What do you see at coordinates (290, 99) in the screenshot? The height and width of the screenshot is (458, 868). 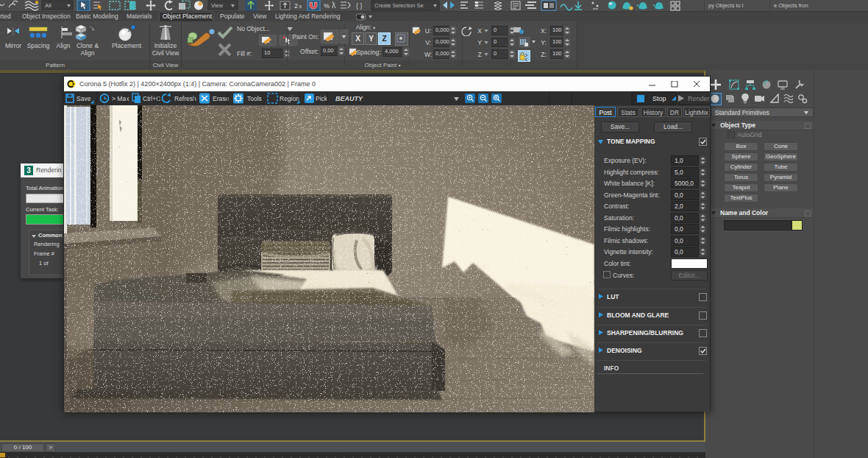 I see `svg-text: Region` at bounding box center [290, 99].